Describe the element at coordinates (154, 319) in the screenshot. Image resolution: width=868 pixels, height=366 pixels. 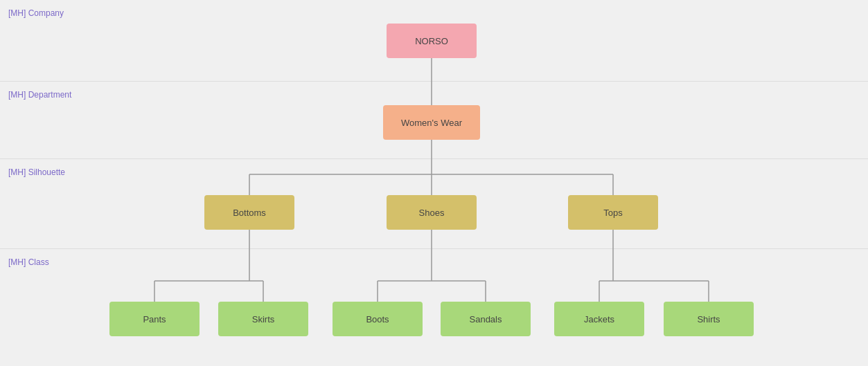
I see `node-pants: Pants` at that location.